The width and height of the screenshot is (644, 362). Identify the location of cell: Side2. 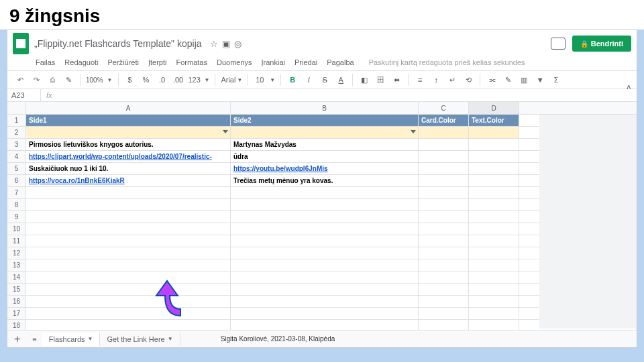
(325, 121).